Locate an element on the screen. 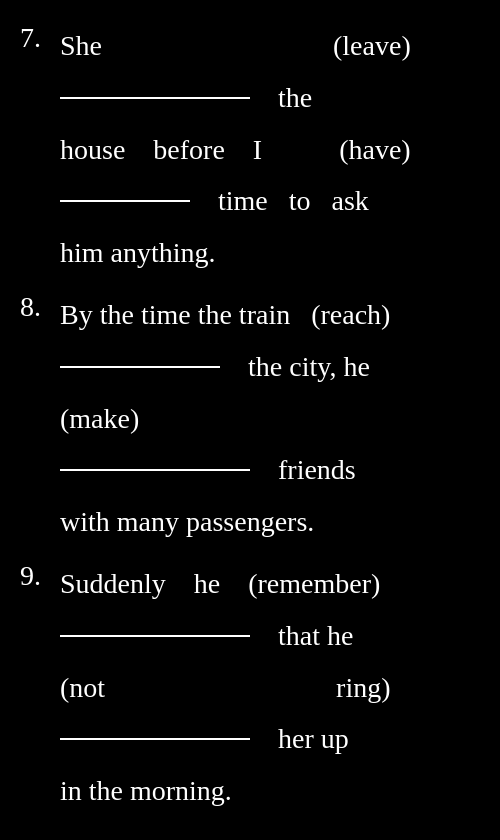 The height and width of the screenshot is (840, 500). item7-she: She is located at coordinates (81, 46).